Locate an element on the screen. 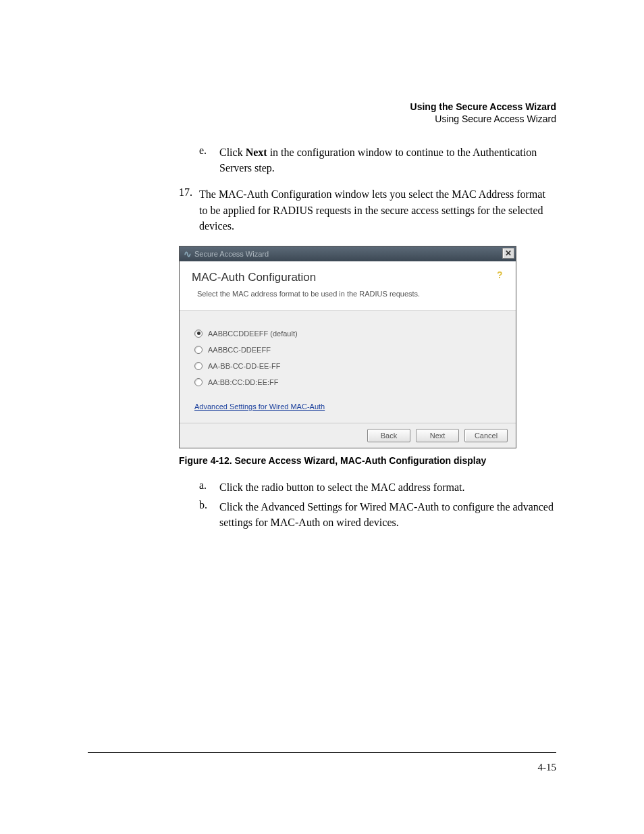 The image size is (644, 834). sub-a-text: Click the radio button to select the MAC… is located at coordinates (387, 488).